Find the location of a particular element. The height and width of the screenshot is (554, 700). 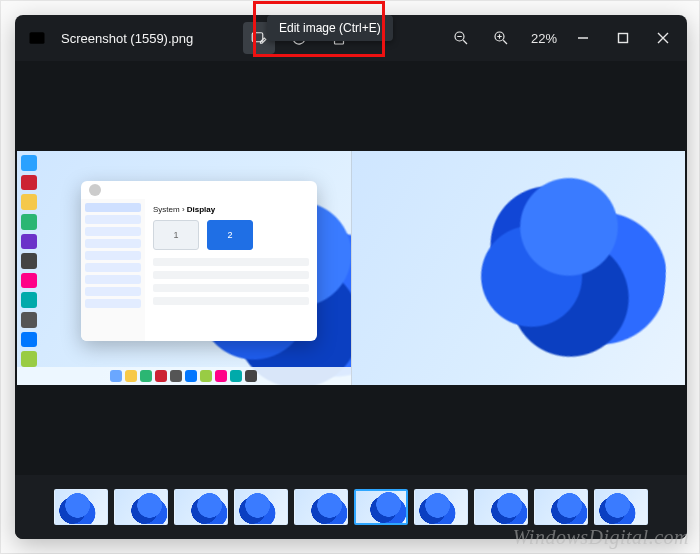

monitor-arrangement: 1 2 is located at coordinates (231, 235).